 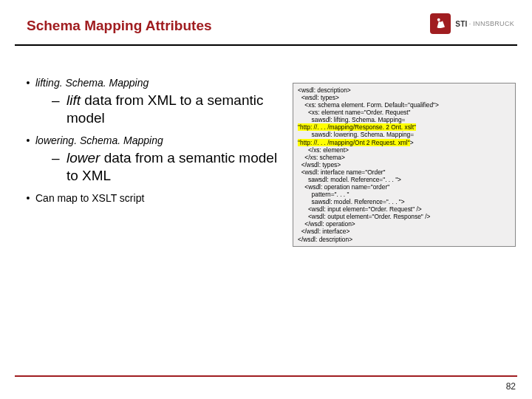 What do you see at coordinates (168, 109) in the screenshot?
I see `subbullet-1: – lift data from XML to a semantic model` at bounding box center [168, 109].